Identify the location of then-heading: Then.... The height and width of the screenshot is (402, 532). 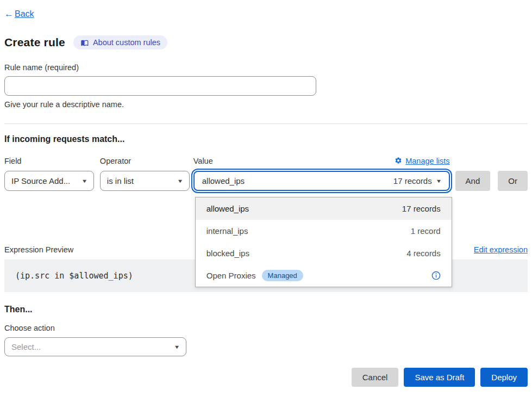
(266, 310).